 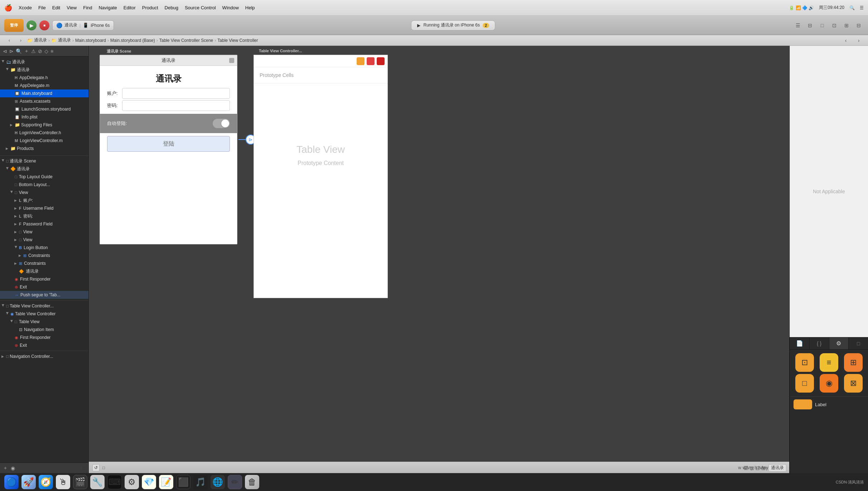 What do you see at coordinates (44, 208) in the screenshot?
I see `nav-username-field: ▶ F Username Field` at bounding box center [44, 208].